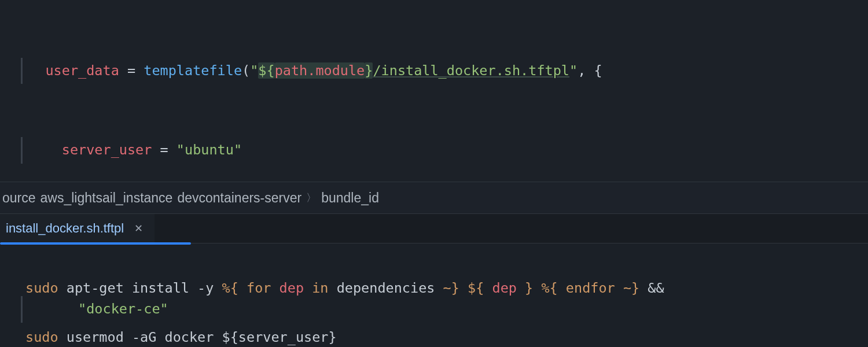 The image size is (868, 347). I want to click on identifier: user_data, so click(82, 71).